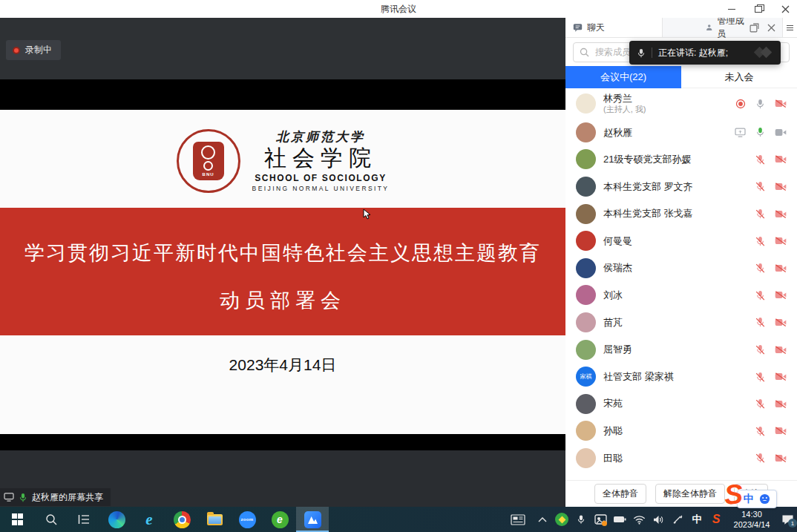  Describe the element at coordinates (690, 494) in the screenshot. I see `unmute-all-button: 解除全体静音` at that location.